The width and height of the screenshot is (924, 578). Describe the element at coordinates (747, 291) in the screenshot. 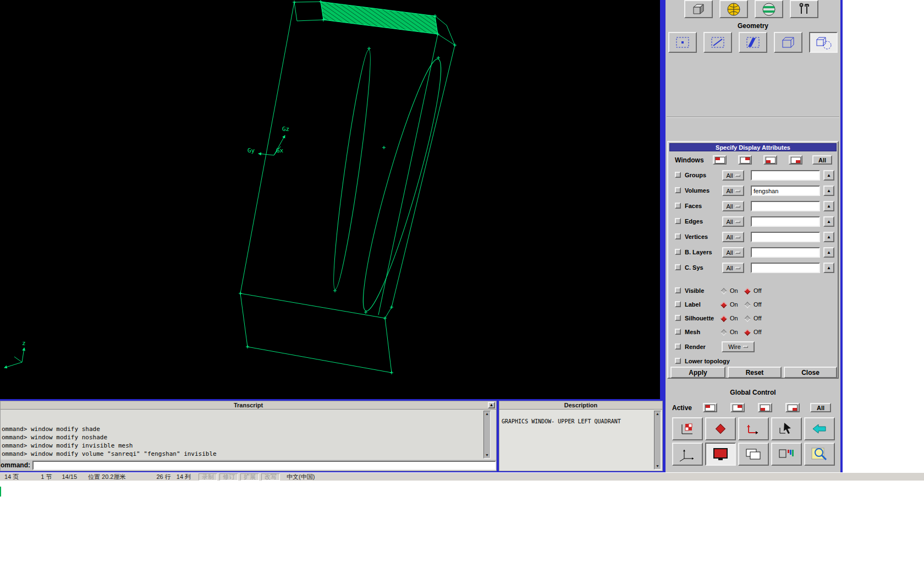

I see `visible-off-radio` at that location.